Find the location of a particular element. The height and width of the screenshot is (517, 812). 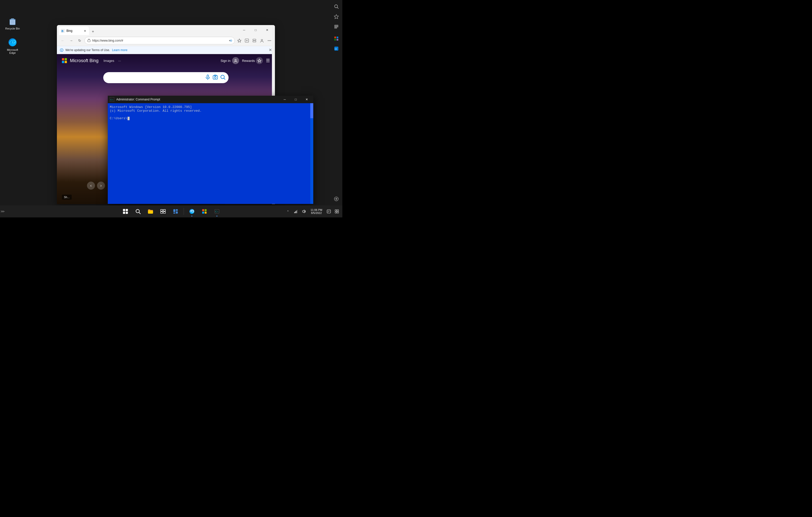

bing-rewards: Rewards is located at coordinates (253, 61).